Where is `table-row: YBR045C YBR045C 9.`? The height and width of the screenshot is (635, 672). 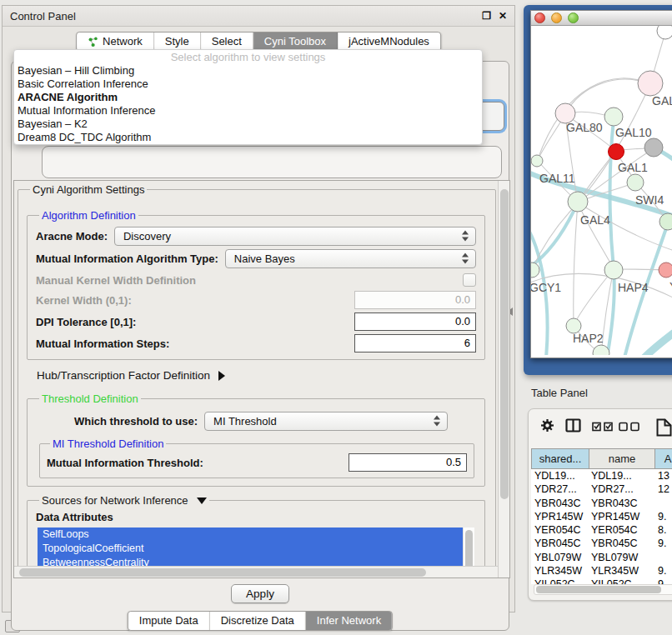
table-row: YBR045C YBR045C 9. is located at coordinates (602, 543).